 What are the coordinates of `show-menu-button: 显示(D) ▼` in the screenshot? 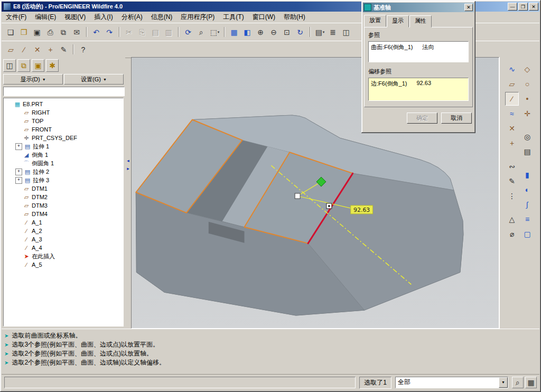 It's located at (33, 79).